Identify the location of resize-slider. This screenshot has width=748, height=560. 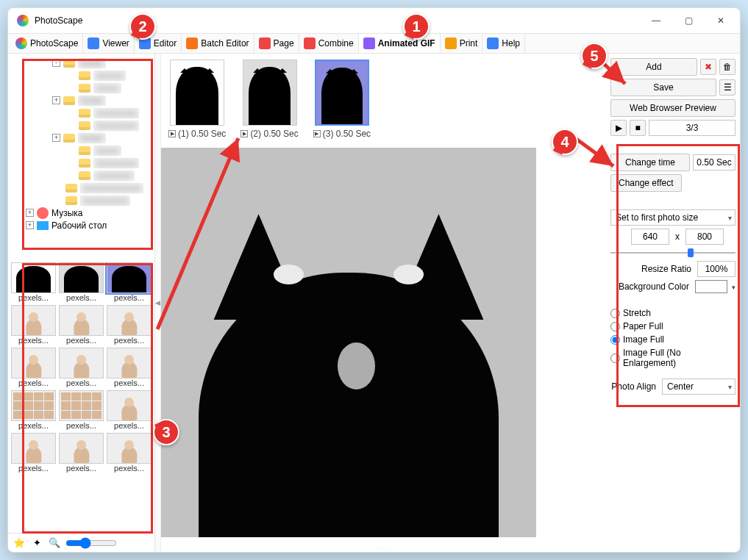
(673, 253).